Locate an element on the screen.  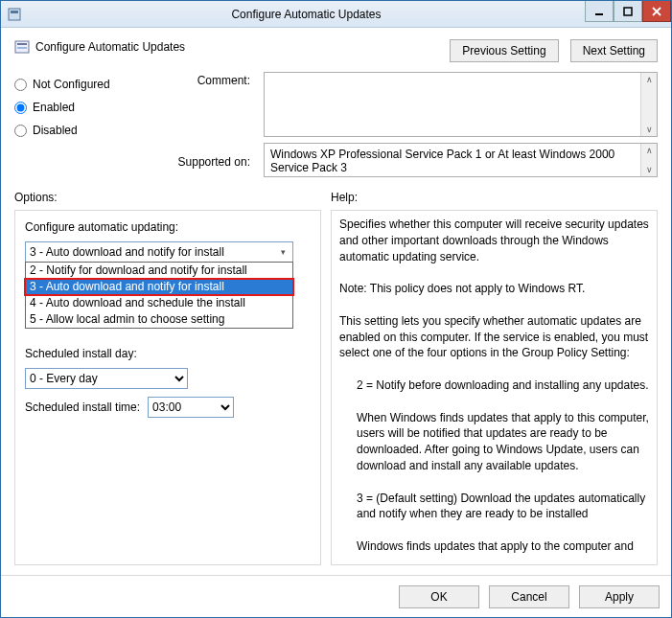
window-buttons is located at coordinates (628, 13).